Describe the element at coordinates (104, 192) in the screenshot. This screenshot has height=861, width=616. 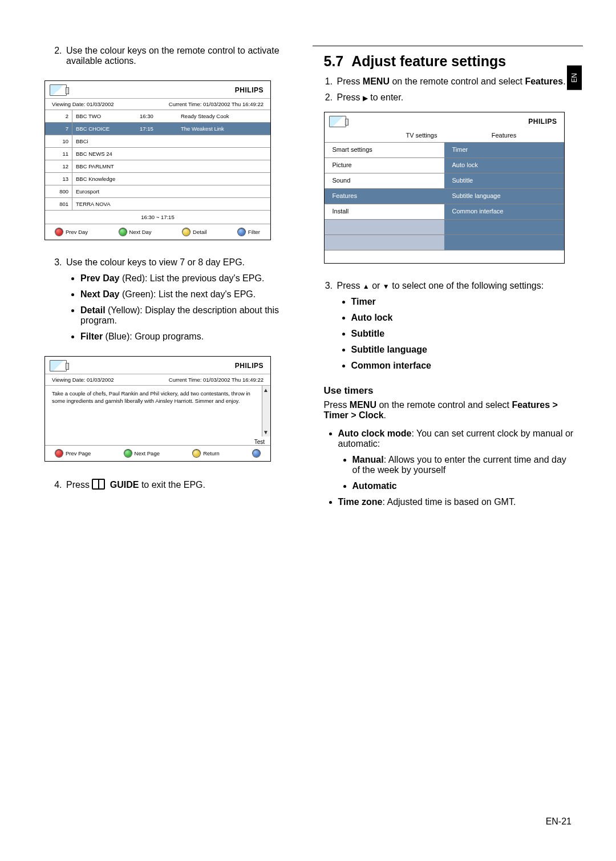
I see `channel-name: Eurosport` at that location.